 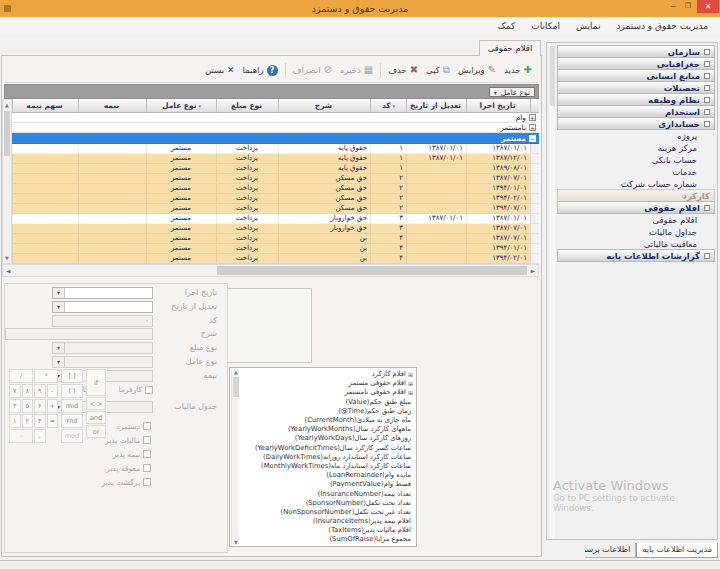 What do you see at coordinates (45, 106) in the screenshot?
I see `column-header: سهم بیمه` at bounding box center [45, 106].